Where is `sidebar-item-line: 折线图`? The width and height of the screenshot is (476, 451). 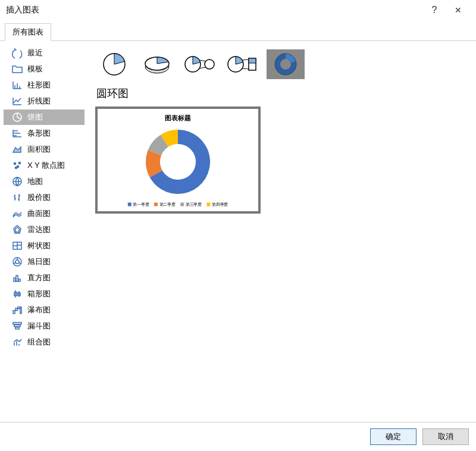 sidebar-item-line: 折线图 is located at coordinates (44, 101).